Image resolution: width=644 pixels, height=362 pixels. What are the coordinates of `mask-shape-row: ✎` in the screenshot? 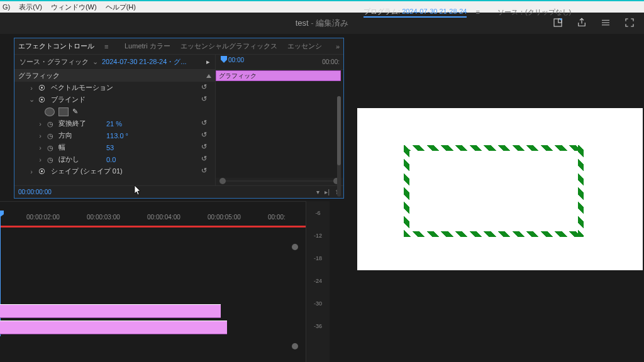 It's located at (114, 112).